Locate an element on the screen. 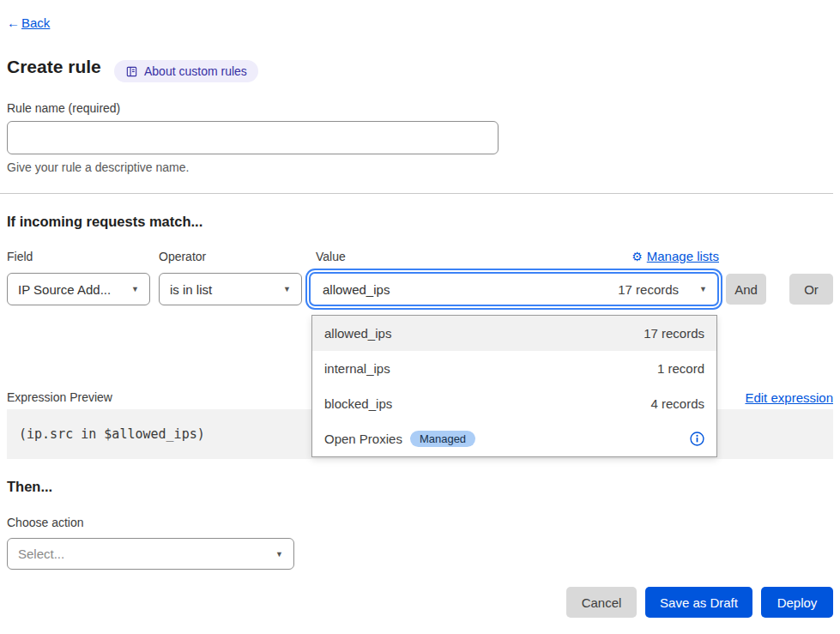  save-as-draft-button: Save as Draft is located at coordinates (698, 602).